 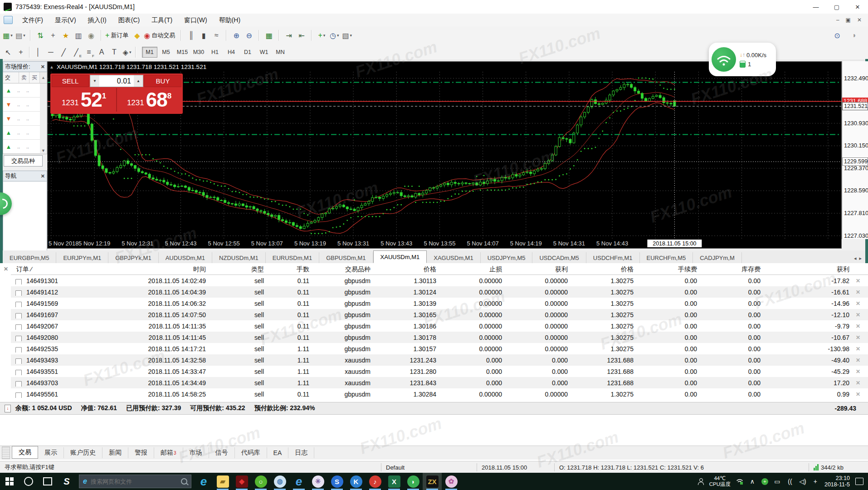 I want to click on chart-tab-gbpjpykm1: GBPJPYk,M1, so click(x=133, y=258).